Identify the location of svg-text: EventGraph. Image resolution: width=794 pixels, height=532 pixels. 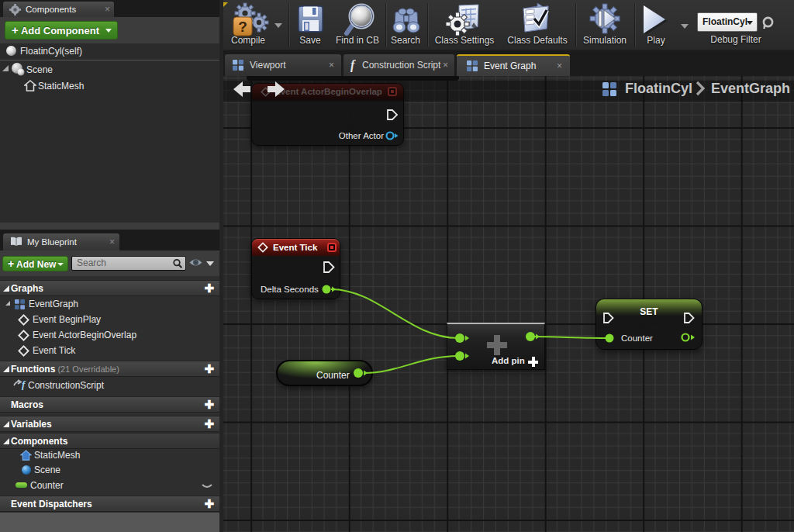
(751, 88).